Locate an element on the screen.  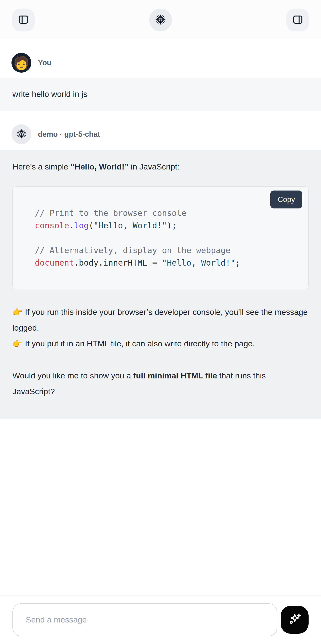
user-avatar: 🧑 is located at coordinates (21, 63).